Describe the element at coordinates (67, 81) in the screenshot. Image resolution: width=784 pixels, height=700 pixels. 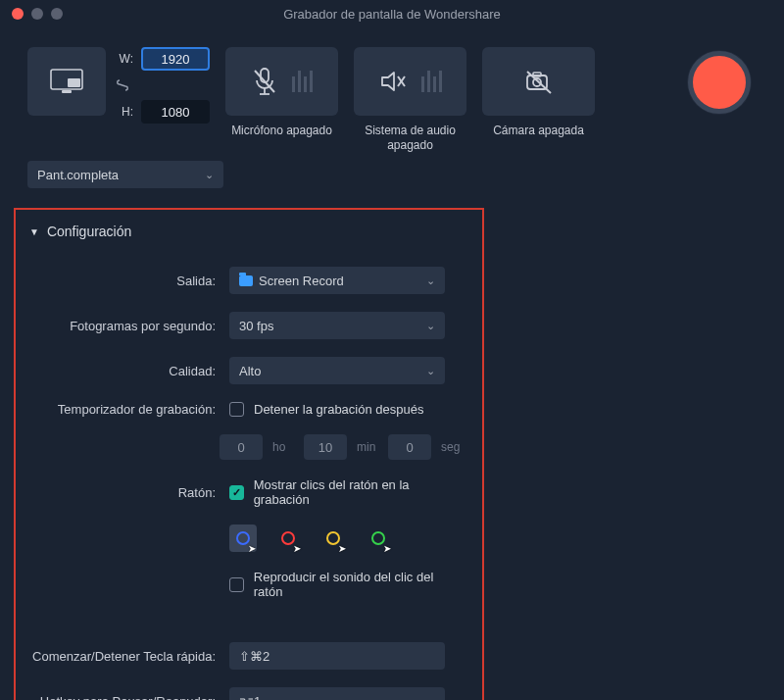
I see `screen-region-button` at that location.